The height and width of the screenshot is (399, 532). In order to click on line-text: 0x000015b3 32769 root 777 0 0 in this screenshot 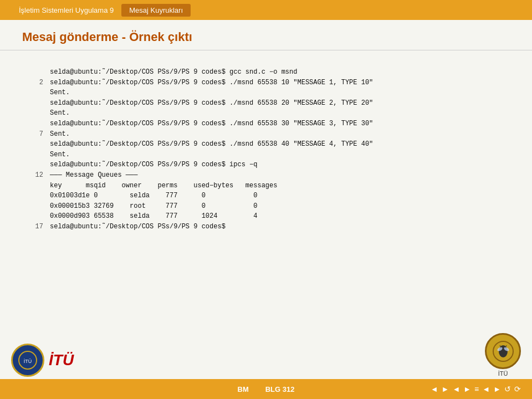, I will do `click(154, 206)`.